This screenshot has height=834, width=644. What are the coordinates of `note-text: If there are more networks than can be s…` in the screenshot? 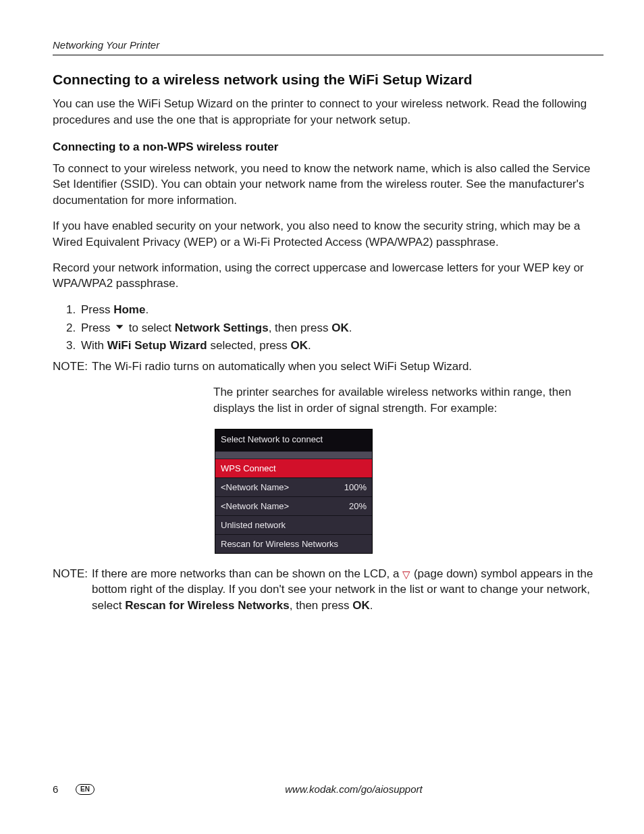 It's located at (348, 590).